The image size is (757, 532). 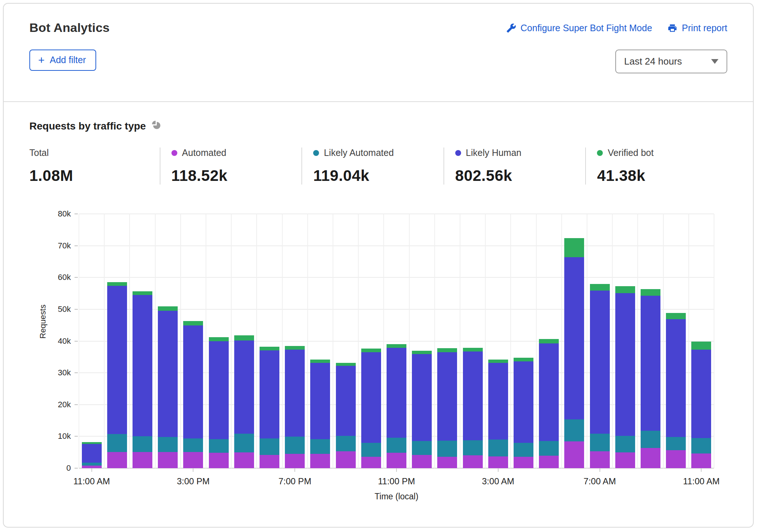 What do you see at coordinates (579, 28) in the screenshot?
I see `configure-super-bot-fight-mode-link: Configure Super Bot Fight Mode` at bounding box center [579, 28].